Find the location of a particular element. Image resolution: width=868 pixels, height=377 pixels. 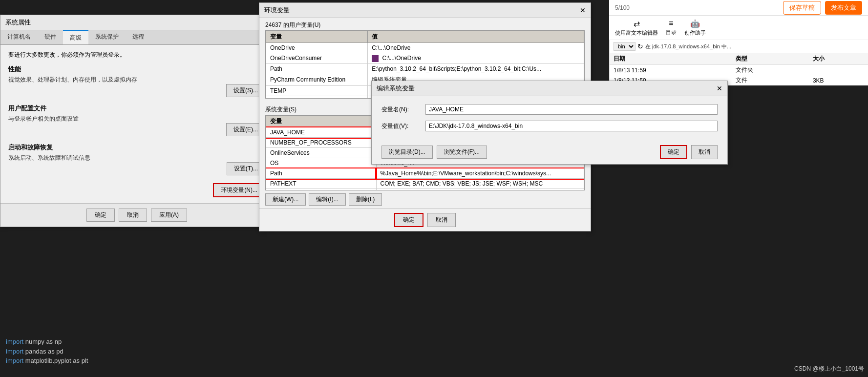

user-var-name-temp: TEMP is located at coordinates (317, 91).